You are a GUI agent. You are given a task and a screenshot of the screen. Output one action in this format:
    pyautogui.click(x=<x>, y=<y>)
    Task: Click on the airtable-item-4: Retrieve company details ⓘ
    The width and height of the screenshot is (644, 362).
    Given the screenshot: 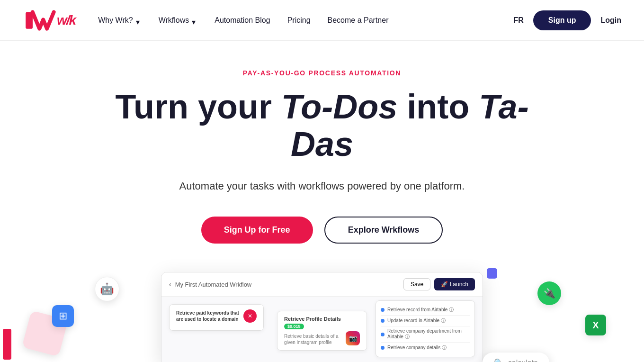 What is the action you would take?
    pyautogui.click(x=425, y=348)
    